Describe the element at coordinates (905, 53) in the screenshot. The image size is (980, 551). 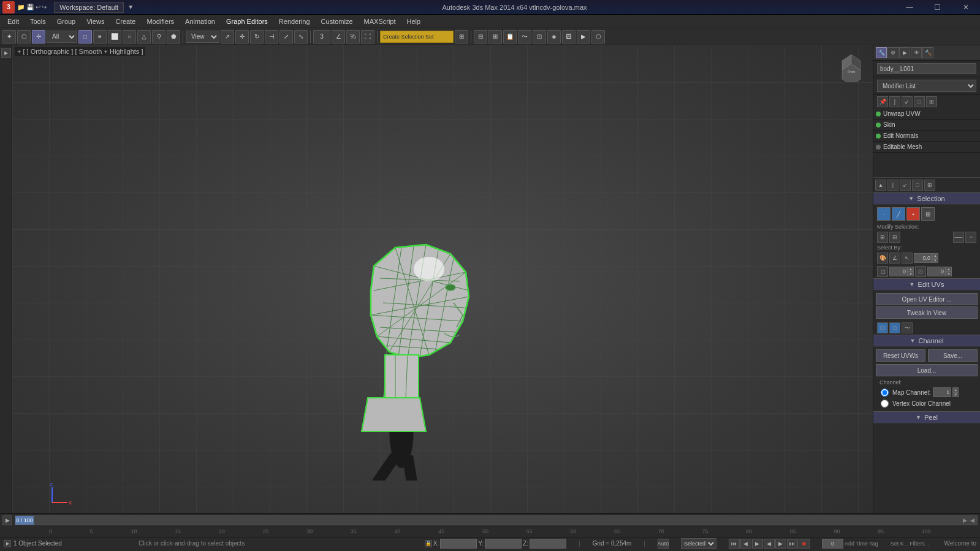
I see `motion-icon: ▶` at that location.